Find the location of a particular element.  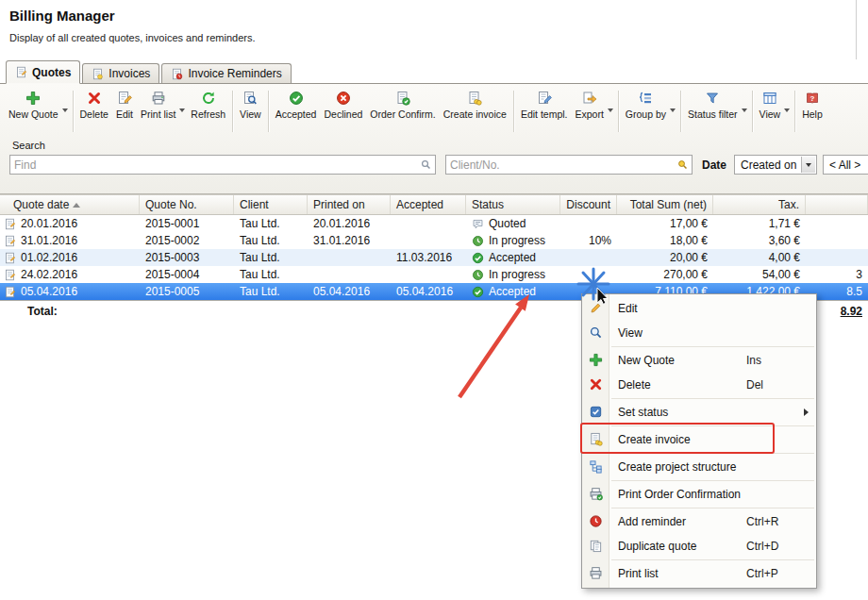

cell-quote-date: 01.02.2016 is located at coordinates (49, 258).